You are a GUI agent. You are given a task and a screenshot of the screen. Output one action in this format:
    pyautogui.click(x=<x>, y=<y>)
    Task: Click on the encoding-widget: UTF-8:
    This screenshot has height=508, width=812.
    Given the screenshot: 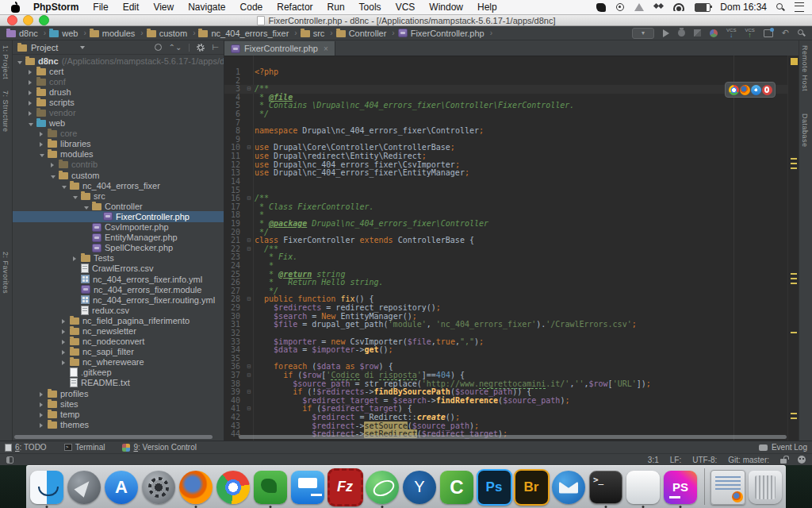 What is the action you would take?
    pyautogui.click(x=704, y=460)
    